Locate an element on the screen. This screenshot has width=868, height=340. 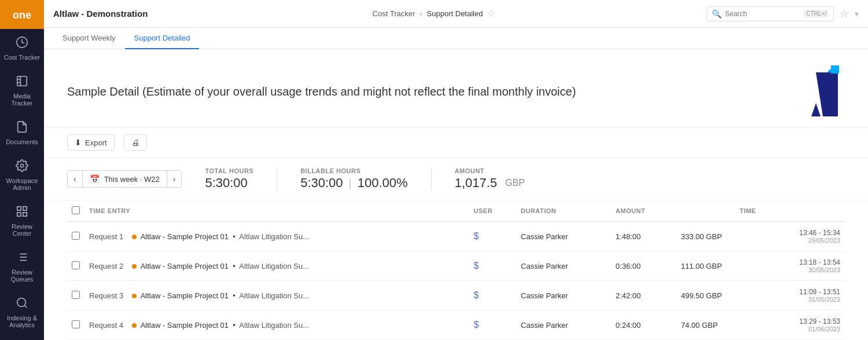
page-title: Altlaw - Demonstration is located at coordinates (101, 14).